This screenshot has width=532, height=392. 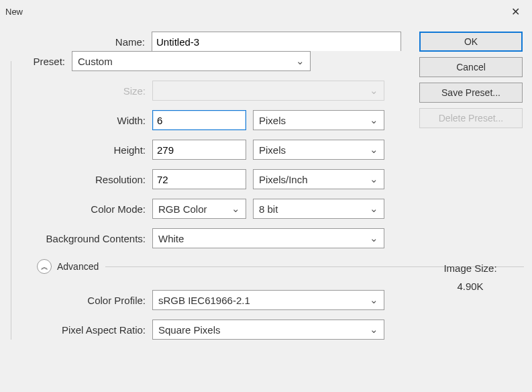 What do you see at coordinates (199, 209) in the screenshot?
I see `color-mode-select: RGB Color ⌄` at bounding box center [199, 209].